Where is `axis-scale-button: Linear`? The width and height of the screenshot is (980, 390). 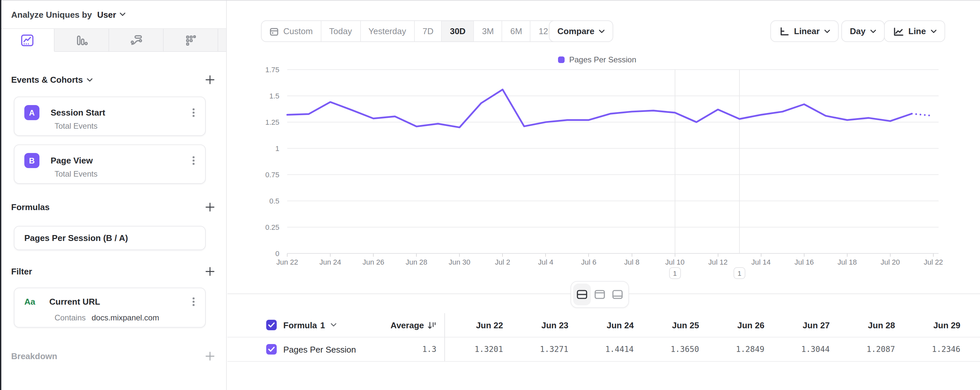 axis-scale-button: Linear is located at coordinates (805, 31).